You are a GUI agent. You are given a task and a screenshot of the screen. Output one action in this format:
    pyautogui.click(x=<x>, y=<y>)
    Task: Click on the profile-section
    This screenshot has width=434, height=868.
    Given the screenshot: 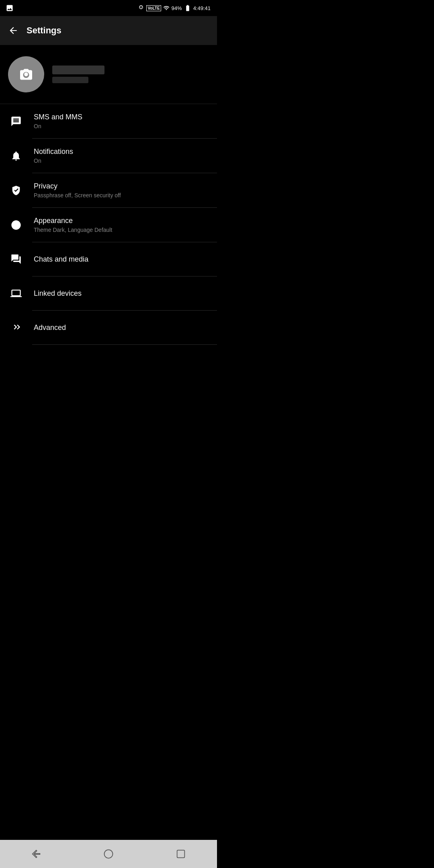 What is the action you would take?
    pyautogui.click(x=108, y=75)
    